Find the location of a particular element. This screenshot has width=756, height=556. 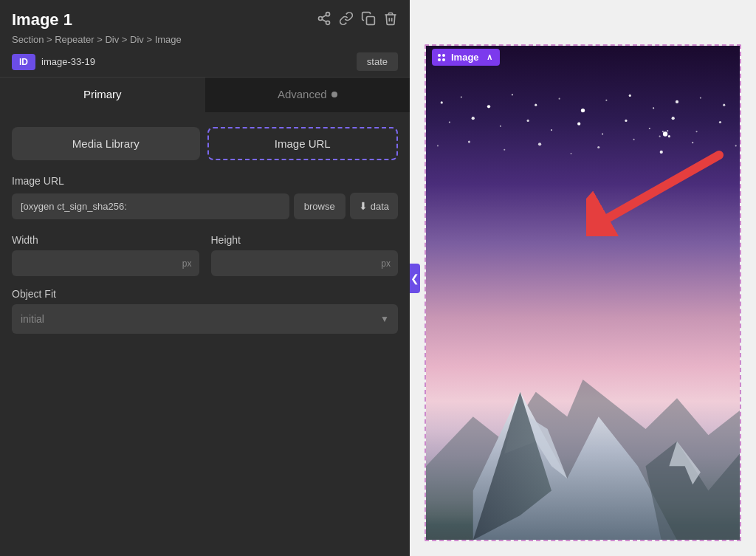

tab-dot is located at coordinates (334, 95).